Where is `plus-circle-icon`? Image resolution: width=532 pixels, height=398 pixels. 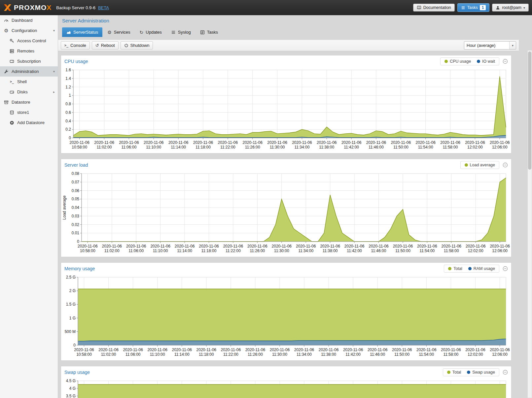 plus-circle-icon is located at coordinates (12, 123).